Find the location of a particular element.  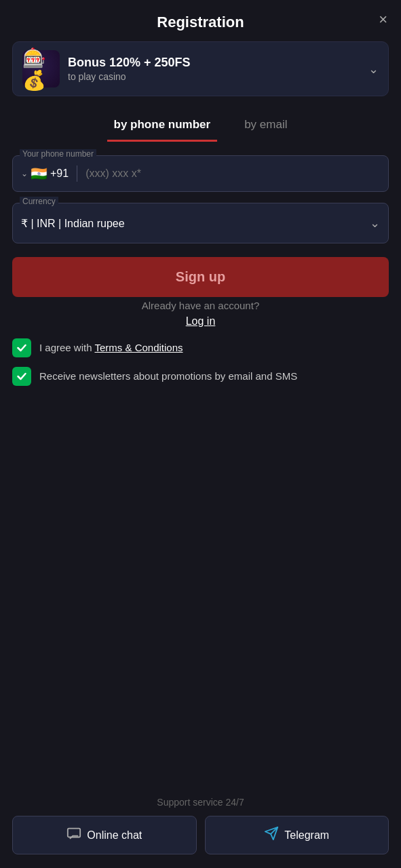

country-chevron-icon: ⌄ is located at coordinates (24, 174).